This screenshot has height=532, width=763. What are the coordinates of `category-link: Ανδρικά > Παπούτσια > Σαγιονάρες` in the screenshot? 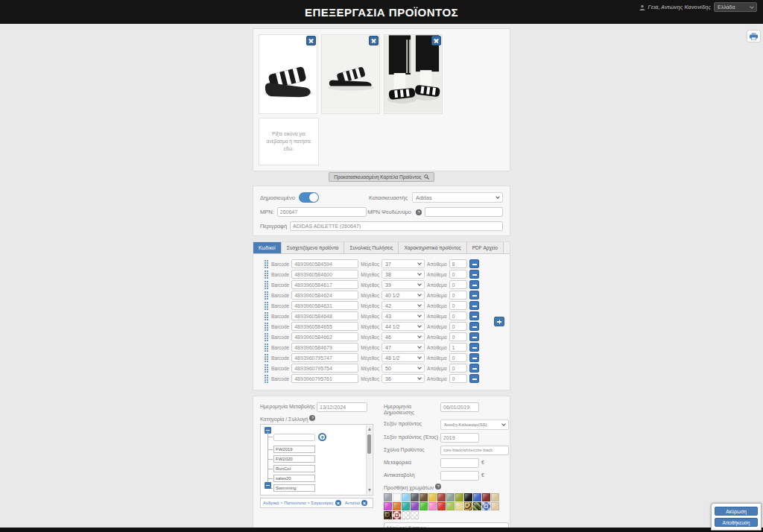 It's located at (303, 503).